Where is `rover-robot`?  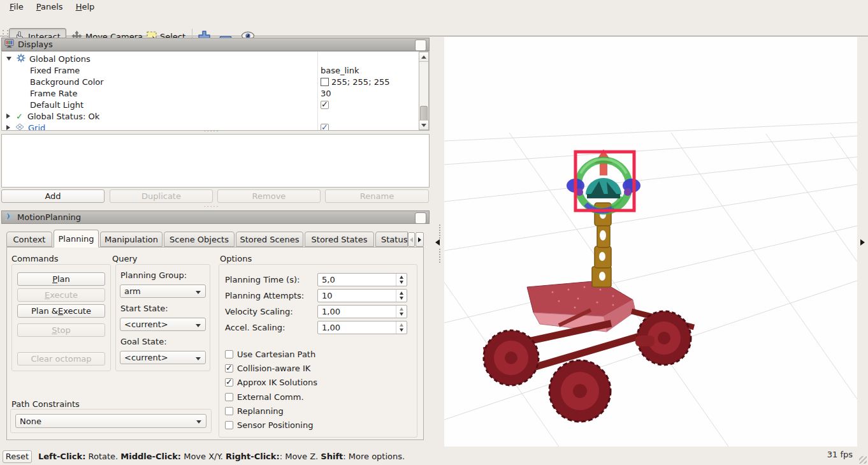
rover-robot is located at coordinates (589, 313).